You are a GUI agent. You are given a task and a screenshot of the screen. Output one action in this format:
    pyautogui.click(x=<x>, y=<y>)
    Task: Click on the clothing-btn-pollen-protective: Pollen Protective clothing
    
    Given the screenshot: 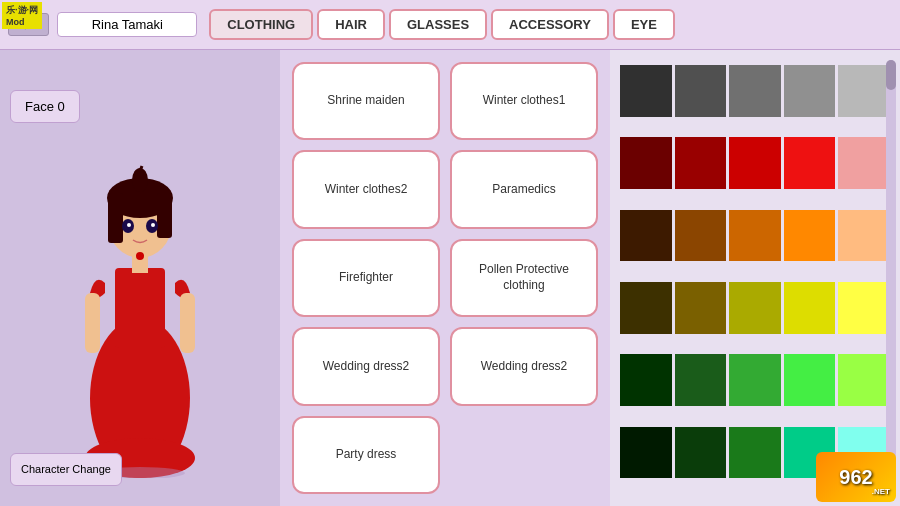 What is the action you would take?
    pyautogui.click(x=524, y=278)
    